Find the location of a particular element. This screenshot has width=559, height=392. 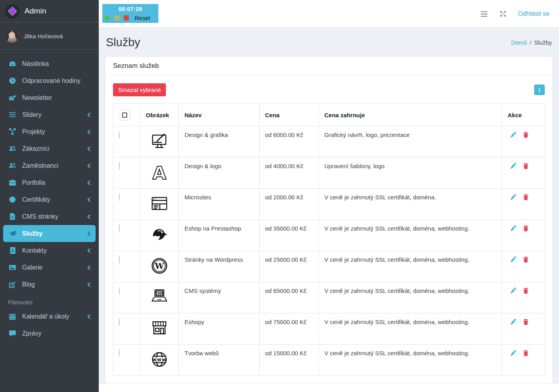

svg-text: A is located at coordinates (160, 172).